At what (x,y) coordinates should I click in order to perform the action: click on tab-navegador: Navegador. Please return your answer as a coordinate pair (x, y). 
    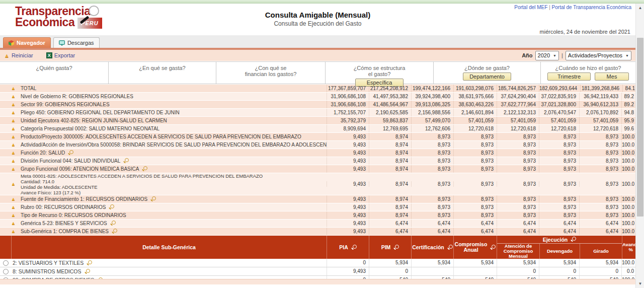
    Looking at the image, I should click on (27, 42).